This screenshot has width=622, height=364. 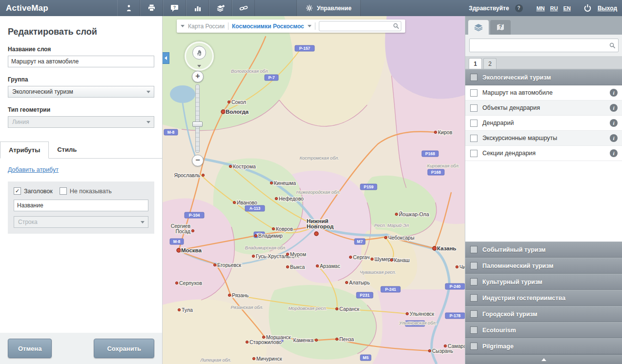 I want to click on zoom-slider-handle, so click(x=197, y=124).